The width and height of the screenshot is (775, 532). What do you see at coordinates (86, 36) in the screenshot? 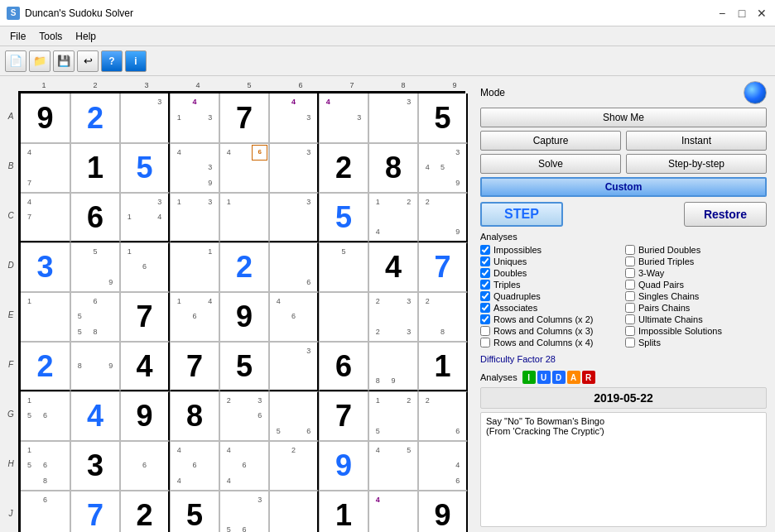
I see `menu-help: Help` at bounding box center [86, 36].